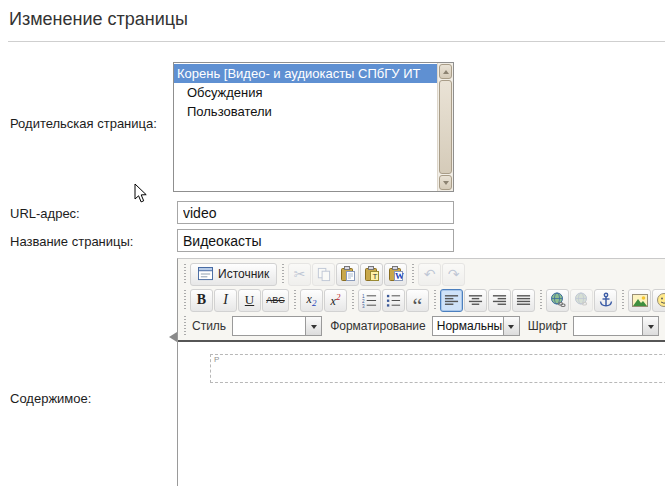  Describe the element at coordinates (650, 326) in the screenshot. I see `font-select-dropdown-button` at that location.